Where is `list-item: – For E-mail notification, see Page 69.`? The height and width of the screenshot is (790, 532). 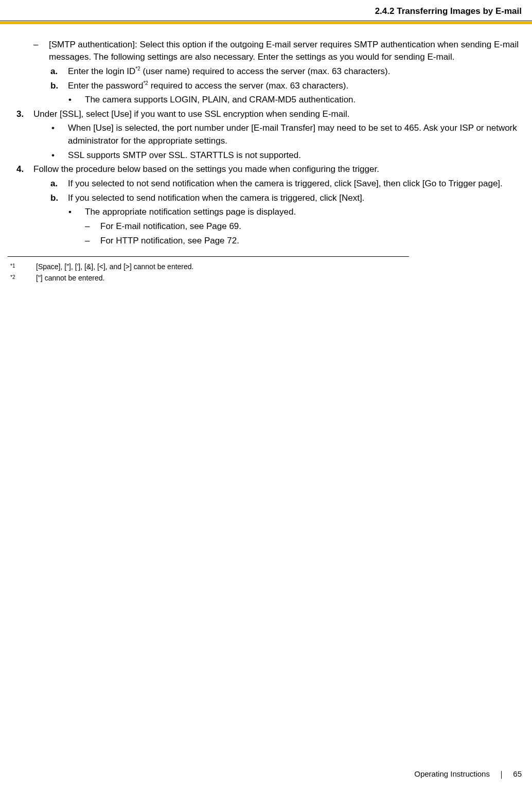
list-item: – For E-mail notification, see Page 69. is located at coordinates (266, 226).